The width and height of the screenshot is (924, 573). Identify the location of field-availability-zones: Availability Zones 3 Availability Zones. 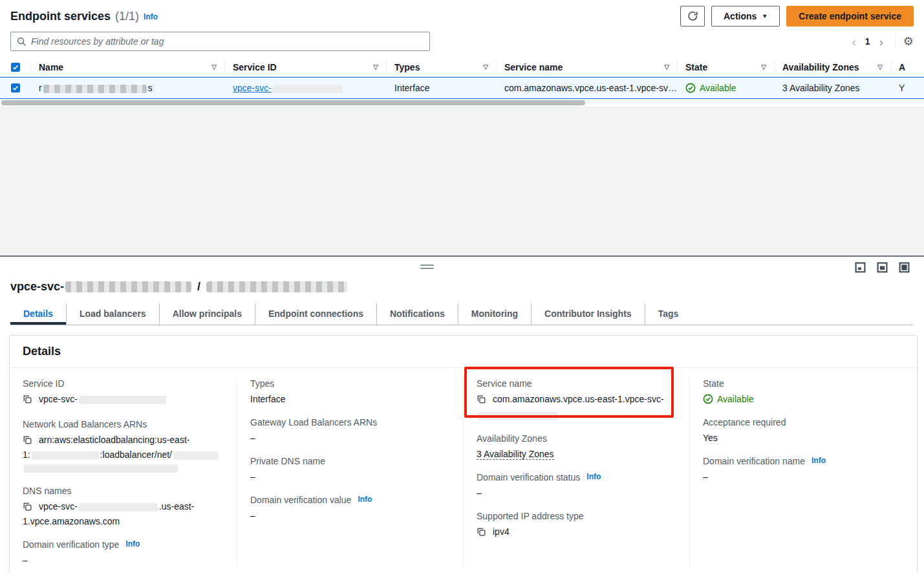
(577, 446).